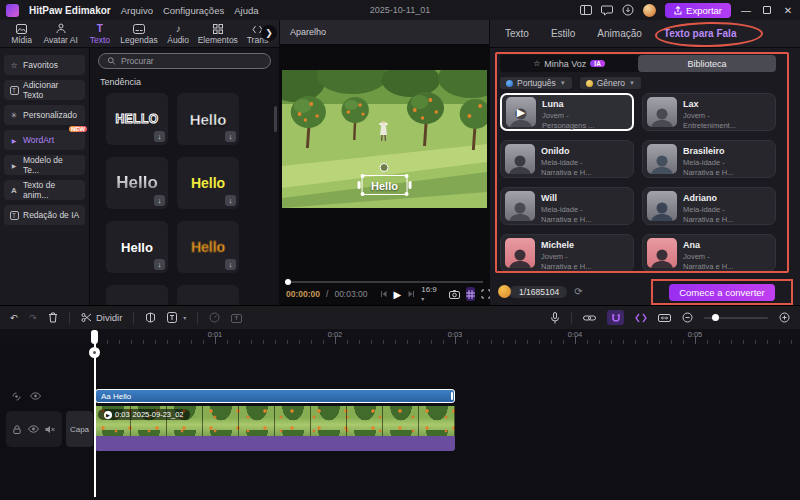 This screenshot has width=800, height=500. Describe the element at coordinates (100, 34) in the screenshot. I see `tab-texto: T Texto` at that location.